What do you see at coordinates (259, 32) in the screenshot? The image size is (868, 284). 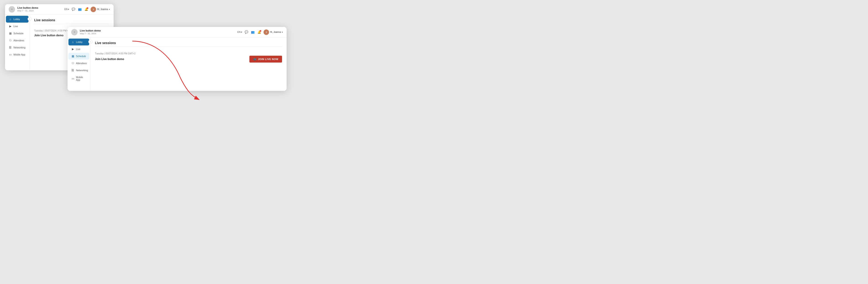 I see `window2-bell-icon: 🔔` at bounding box center [259, 32].